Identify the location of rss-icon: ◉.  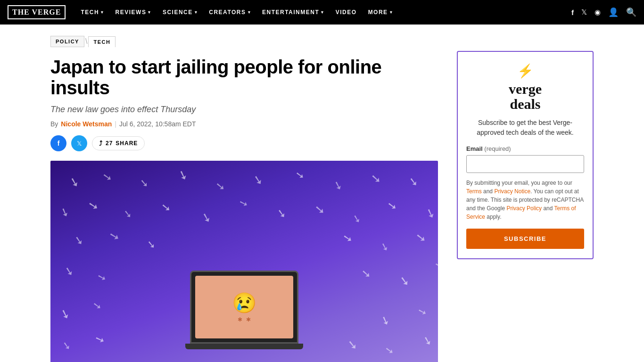
(598, 12).